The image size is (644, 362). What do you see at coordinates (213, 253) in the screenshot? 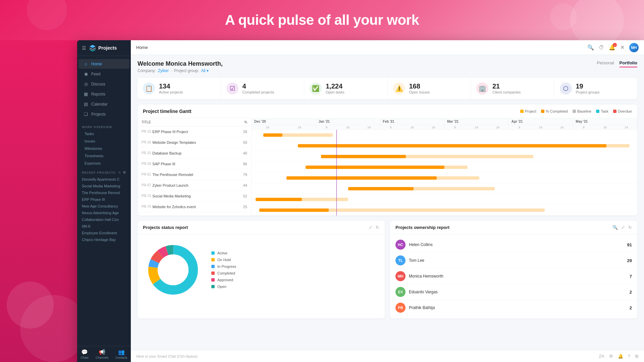
I see `legend-active-sq` at bounding box center [213, 253].